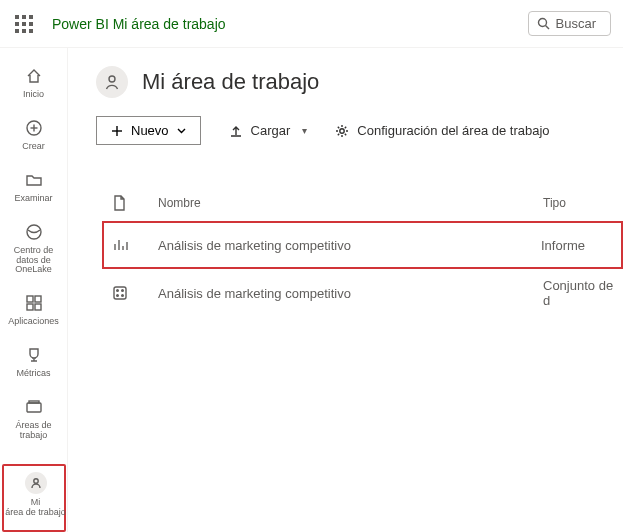 This screenshot has height=532, width=623. What do you see at coordinates (34, 407) in the screenshot?
I see `workspaces-icon` at bounding box center [34, 407].